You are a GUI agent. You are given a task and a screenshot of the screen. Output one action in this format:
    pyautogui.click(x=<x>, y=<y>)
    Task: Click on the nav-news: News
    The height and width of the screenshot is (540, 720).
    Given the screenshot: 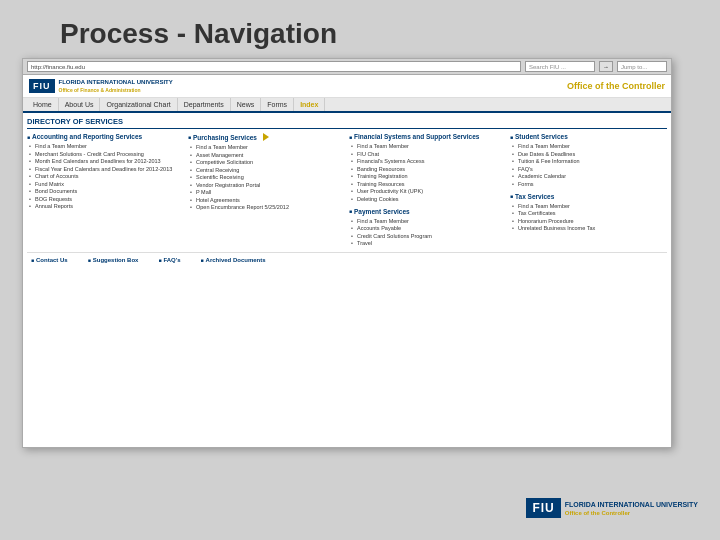 What is the action you would take?
    pyautogui.click(x=246, y=104)
    